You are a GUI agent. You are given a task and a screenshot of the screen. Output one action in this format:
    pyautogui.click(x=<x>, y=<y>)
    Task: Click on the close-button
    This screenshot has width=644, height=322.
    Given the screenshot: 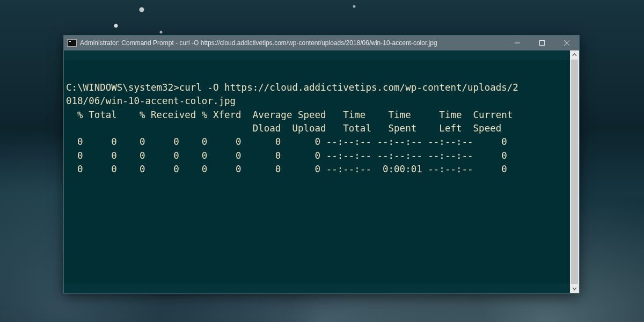 What is the action you would take?
    pyautogui.click(x=567, y=43)
    